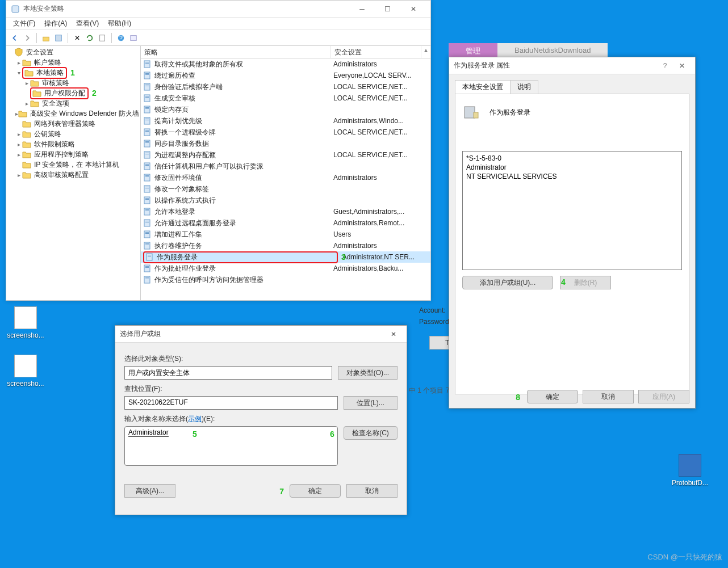 The image size is (728, 568). Describe the element at coordinates (286, 166) in the screenshot. I see `policy-row: 信任计算机和用户帐户可以执行委派` at that location.